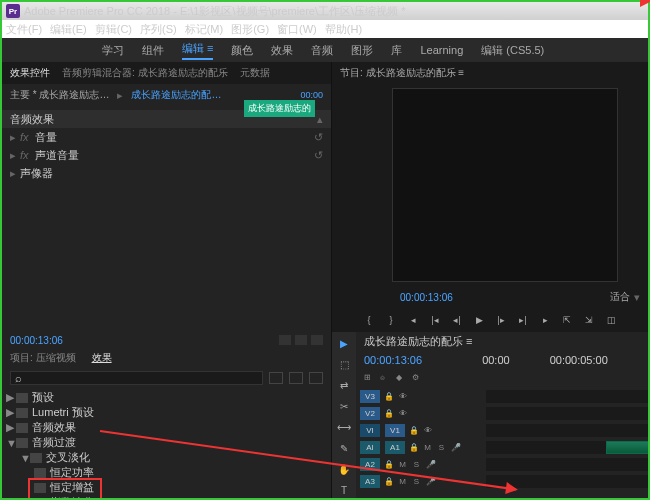  Describe the element at coordinates (166, 428) in the screenshot. I see `tree-audio-effects: ▶音频效果` at that location.